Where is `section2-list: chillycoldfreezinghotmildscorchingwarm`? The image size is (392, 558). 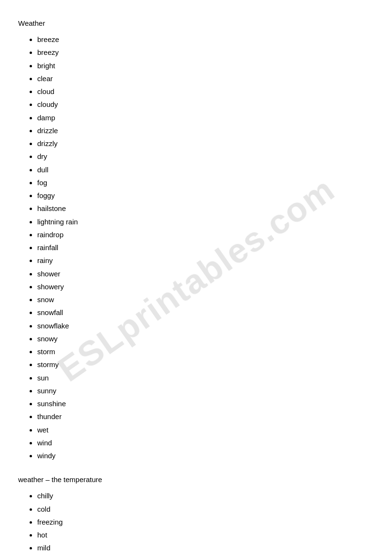
section2-list: chillycoldfreezinghotmildscorchingwarm is located at coordinates (196, 524).